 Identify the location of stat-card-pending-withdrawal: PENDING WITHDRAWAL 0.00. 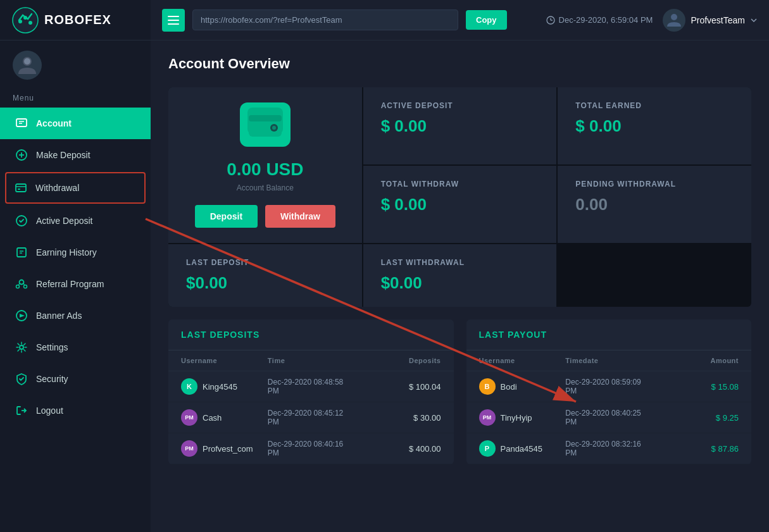
(654, 204).